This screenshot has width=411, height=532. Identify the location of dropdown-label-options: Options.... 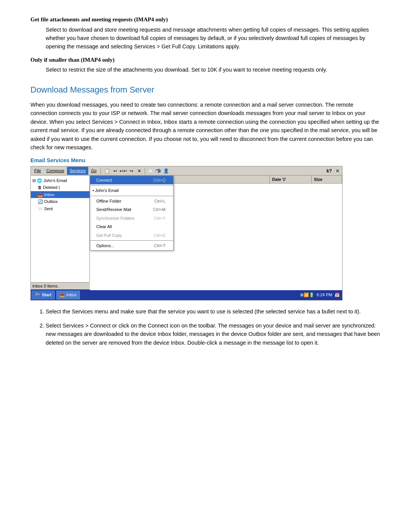
(105, 246).